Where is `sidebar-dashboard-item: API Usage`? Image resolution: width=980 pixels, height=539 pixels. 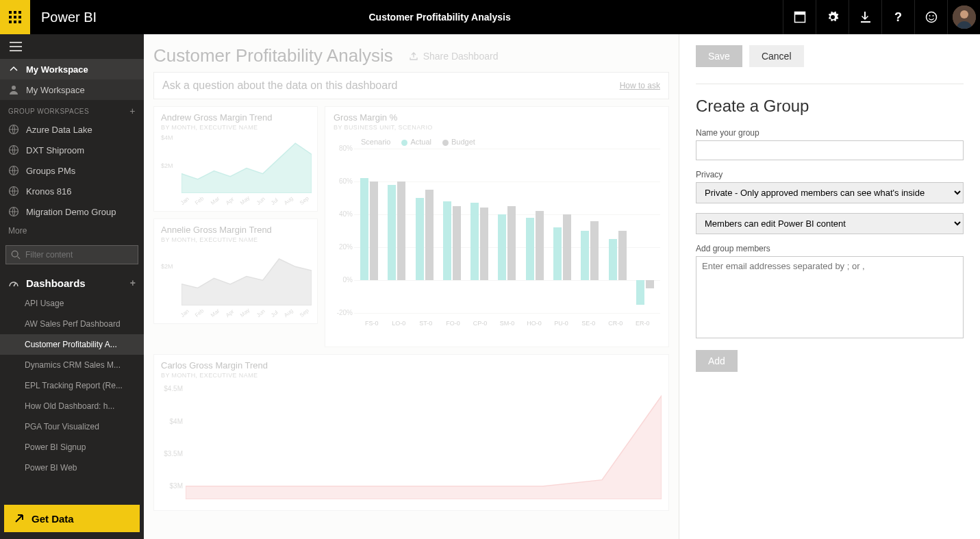
sidebar-dashboard-item: API Usage is located at coordinates (72, 303).